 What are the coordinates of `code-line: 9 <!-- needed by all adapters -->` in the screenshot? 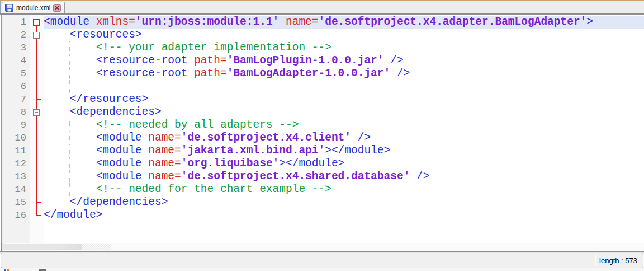 It's located at (324, 125).